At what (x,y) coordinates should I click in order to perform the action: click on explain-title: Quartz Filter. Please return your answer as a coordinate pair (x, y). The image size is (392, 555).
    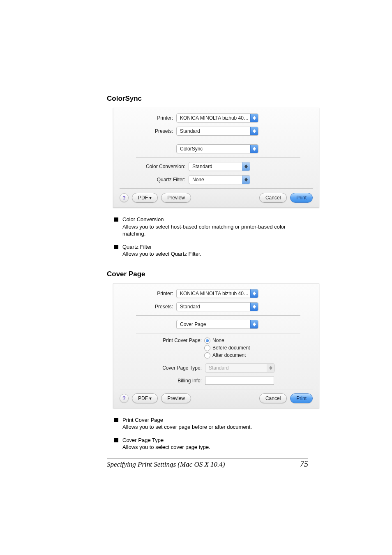
    Looking at the image, I should click on (162, 247).